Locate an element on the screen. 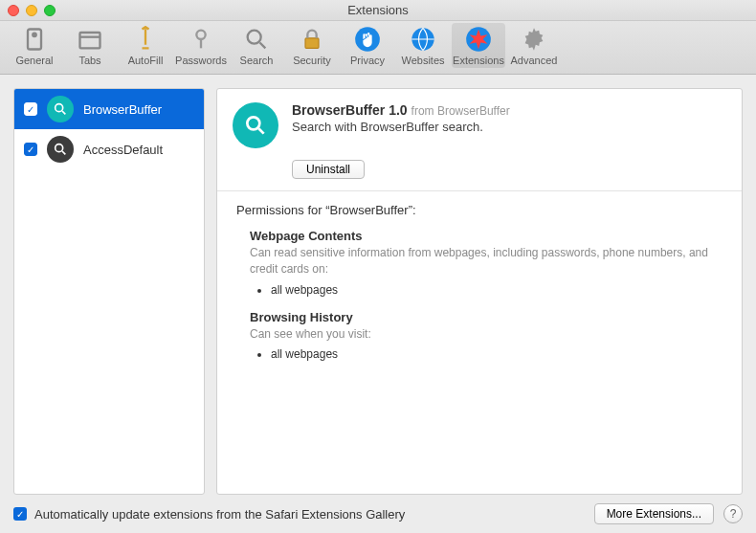 This screenshot has height=533, width=756. hand-icon is located at coordinates (367, 39).